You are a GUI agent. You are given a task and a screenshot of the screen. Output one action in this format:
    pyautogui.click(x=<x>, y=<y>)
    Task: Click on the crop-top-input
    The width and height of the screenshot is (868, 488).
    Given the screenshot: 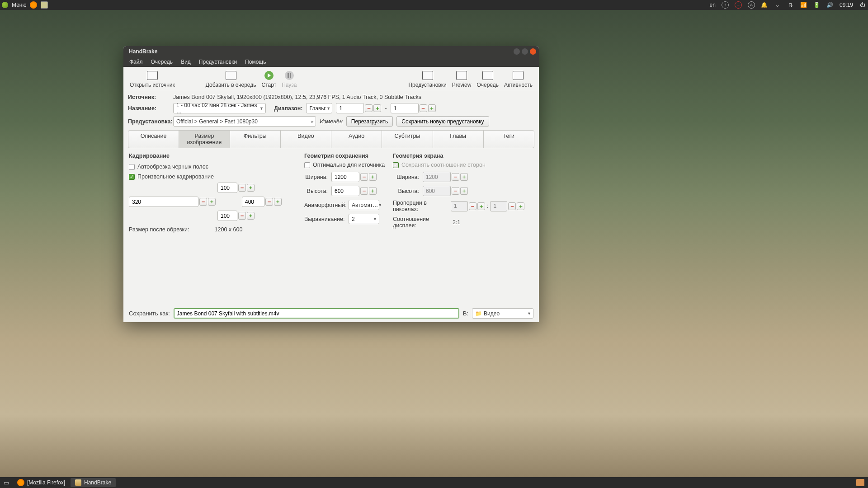 What is the action you would take?
    pyautogui.click(x=227, y=188)
    